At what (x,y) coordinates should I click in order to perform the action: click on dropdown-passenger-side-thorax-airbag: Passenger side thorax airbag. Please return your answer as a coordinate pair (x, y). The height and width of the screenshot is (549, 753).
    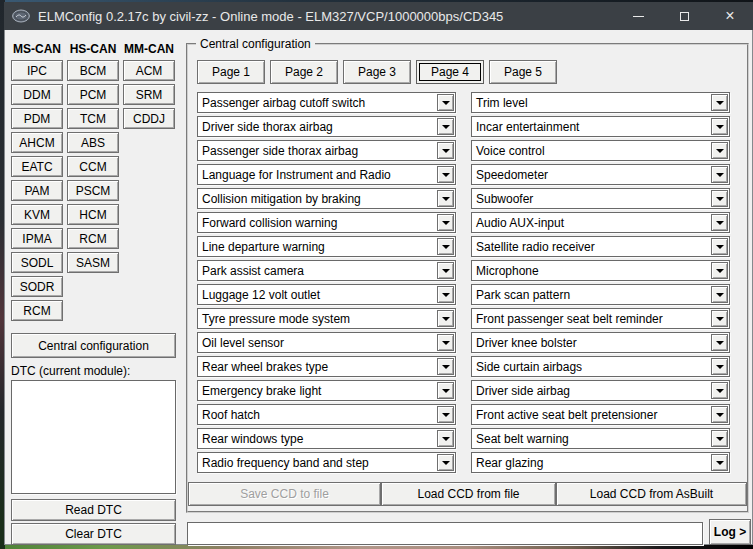
    Looking at the image, I should click on (326, 150).